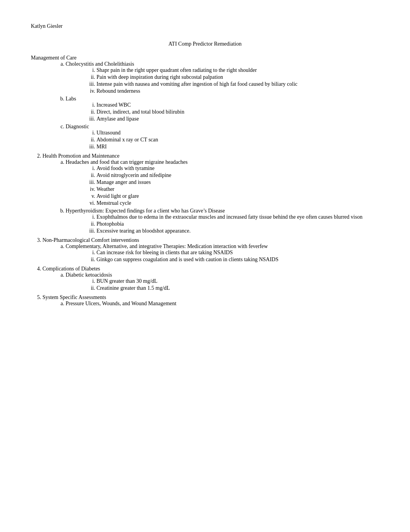 The image size is (410, 532). I want to click on alpha-list: Headaches and food that can trigger migr…, so click(222, 197).